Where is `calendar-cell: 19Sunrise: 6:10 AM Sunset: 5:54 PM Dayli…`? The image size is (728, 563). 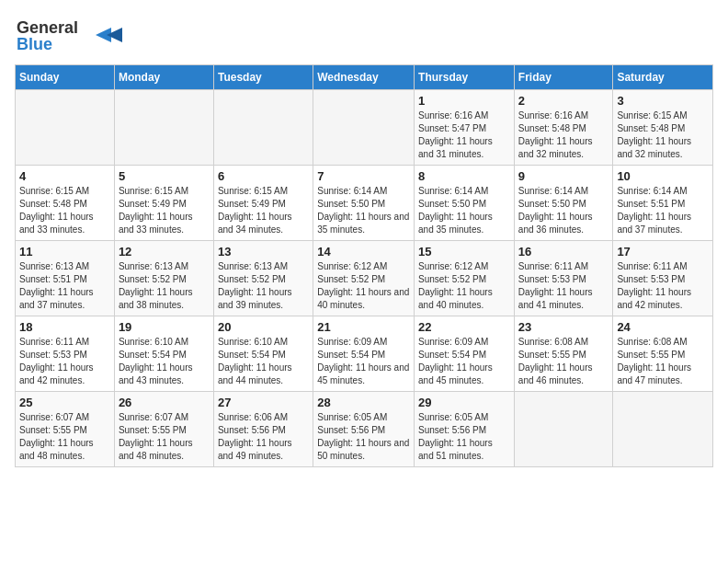 calendar-cell: 19Sunrise: 6:10 AM Sunset: 5:54 PM Dayli… is located at coordinates (164, 354).